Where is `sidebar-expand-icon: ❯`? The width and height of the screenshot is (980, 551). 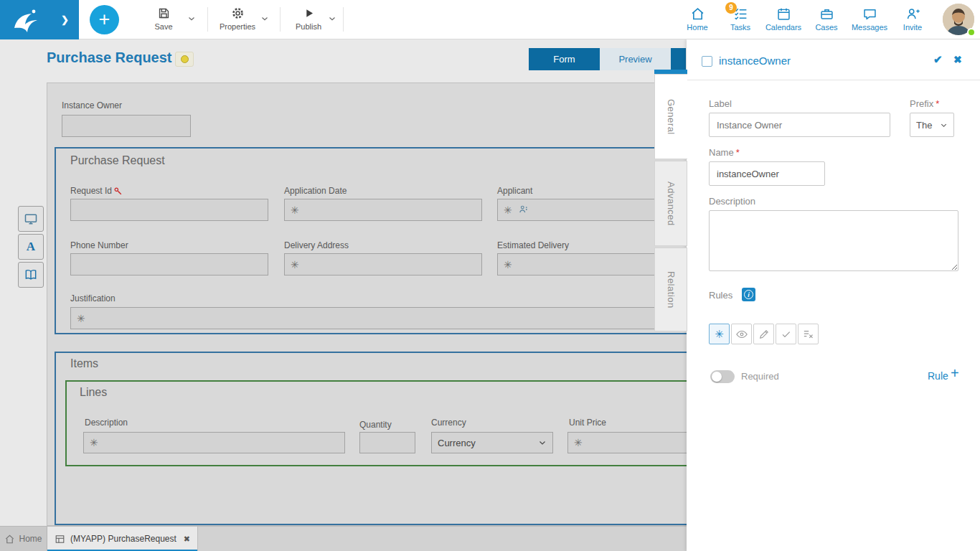 sidebar-expand-icon: ❯ is located at coordinates (65, 20).